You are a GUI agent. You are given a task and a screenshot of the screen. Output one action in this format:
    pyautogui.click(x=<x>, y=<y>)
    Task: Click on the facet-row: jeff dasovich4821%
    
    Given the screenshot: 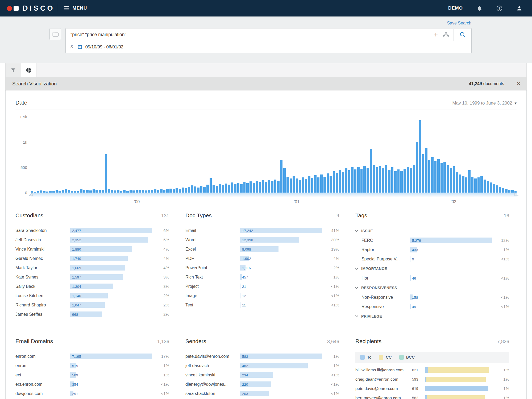 What is the action you would take?
    pyautogui.click(x=262, y=365)
    